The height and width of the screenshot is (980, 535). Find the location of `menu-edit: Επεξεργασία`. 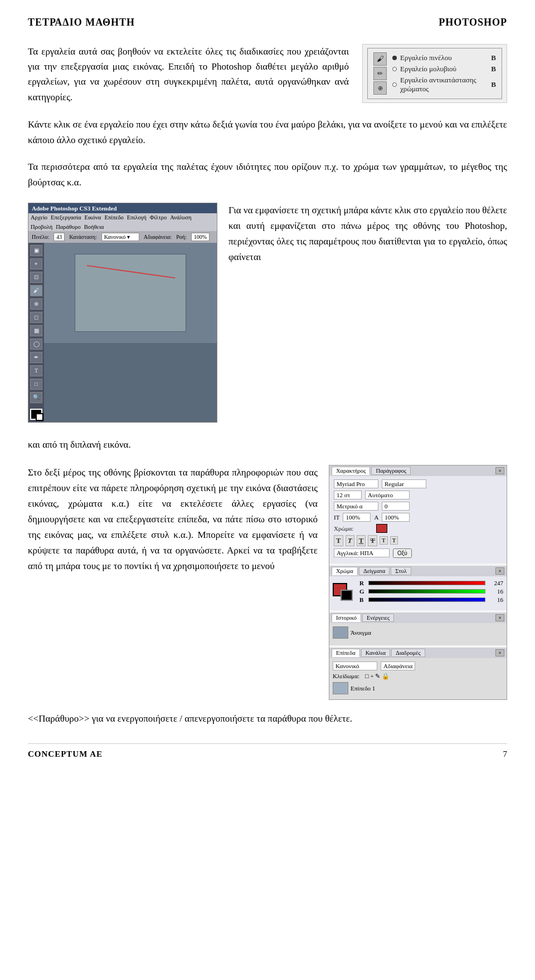

menu-edit: Επεξεργασία is located at coordinates (66, 217).